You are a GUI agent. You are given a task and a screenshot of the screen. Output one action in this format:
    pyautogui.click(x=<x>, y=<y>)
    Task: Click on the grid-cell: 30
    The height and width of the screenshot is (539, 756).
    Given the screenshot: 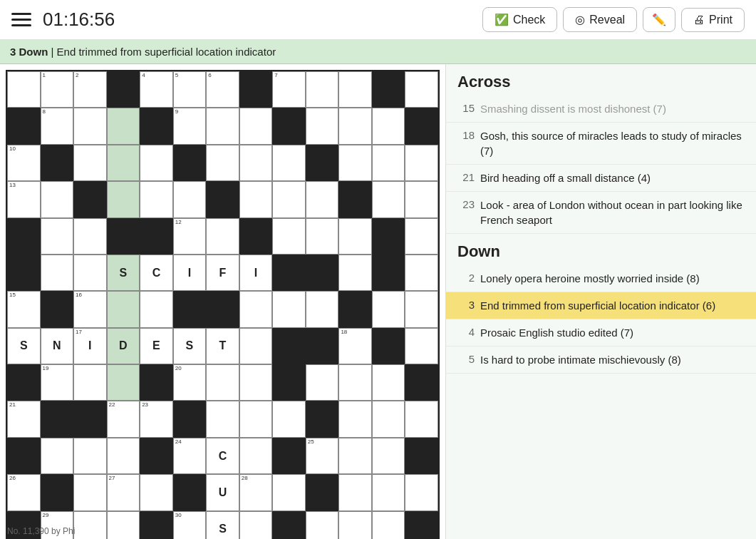 What is the action you would take?
    pyautogui.click(x=190, y=525)
    